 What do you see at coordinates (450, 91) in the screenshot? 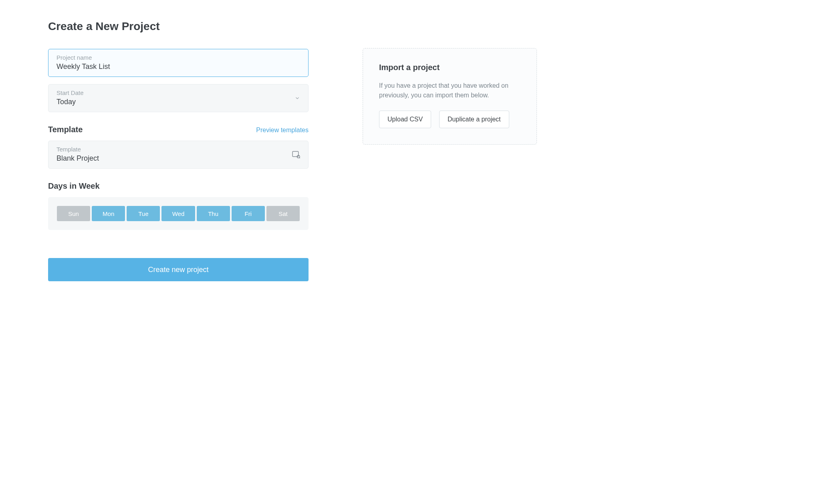
I see `import-panel-description: If you have a project that you have work…` at bounding box center [450, 91].